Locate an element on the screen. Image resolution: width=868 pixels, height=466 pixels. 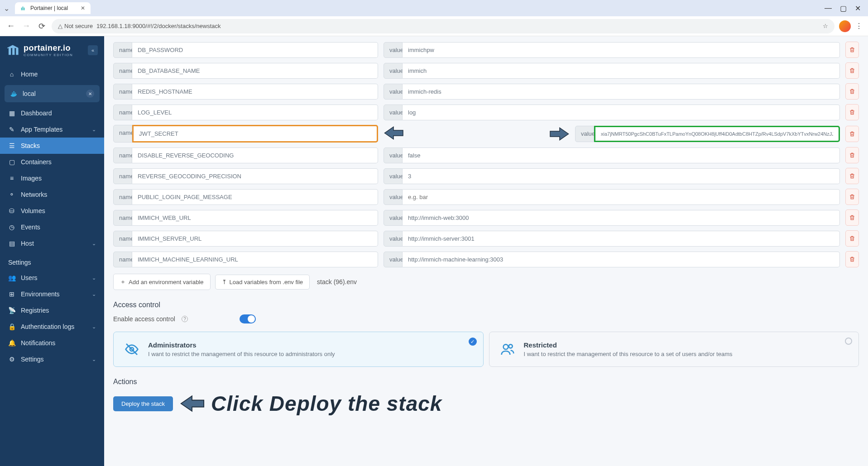
browser-tab: Portainer | local ✕ is located at coordinates (53, 8).